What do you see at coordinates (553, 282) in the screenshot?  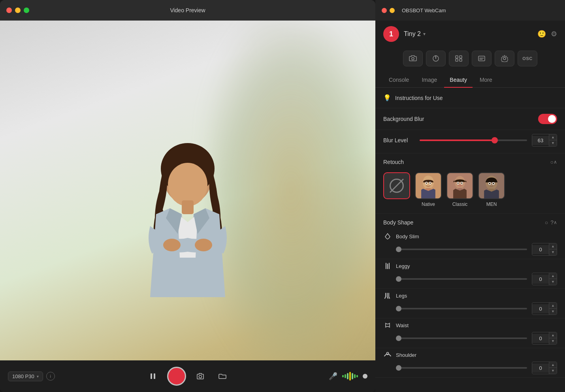 I see `leggy-down: ▼` at bounding box center [553, 282].